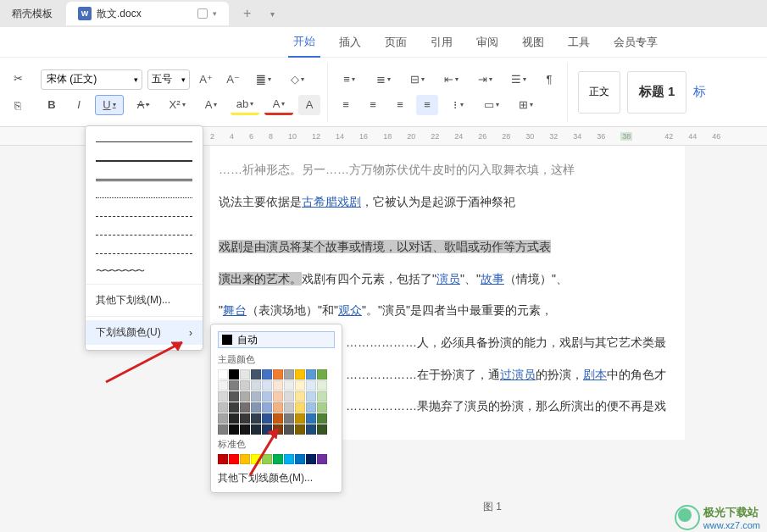 The height and width of the screenshot is (532, 767). What do you see at coordinates (297, 80) in the screenshot?
I see `clear-format-icon: ◇` at bounding box center [297, 80].